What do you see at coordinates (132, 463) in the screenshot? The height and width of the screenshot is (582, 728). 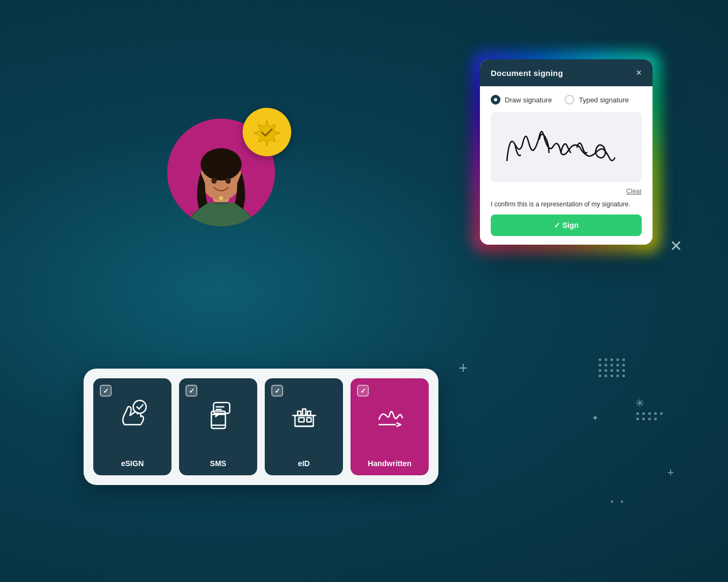 I see `esign-label: eSIGN` at bounding box center [132, 463].